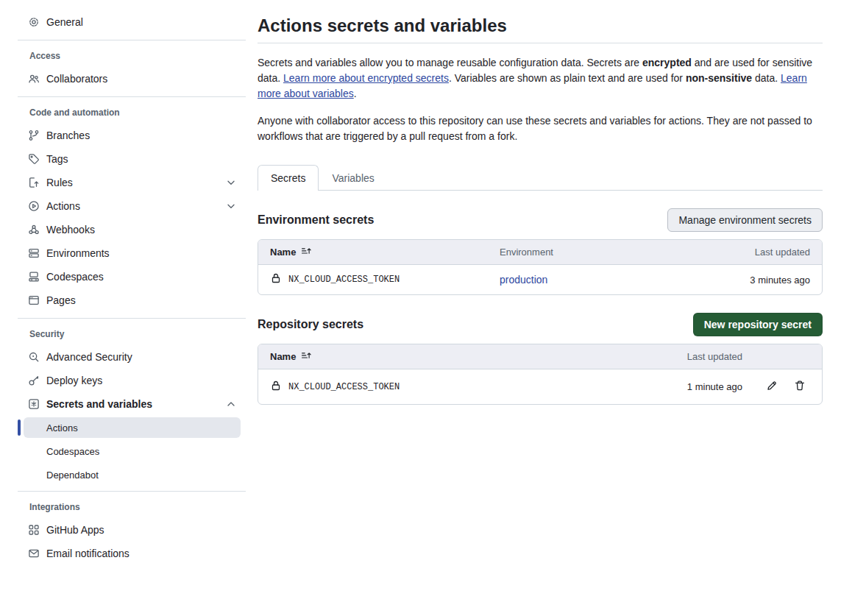 This screenshot has height=616, width=866. What do you see at coordinates (57, 159) in the screenshot?
I see `sidebar-item-label: Tags` at bounding box center [57, 159].